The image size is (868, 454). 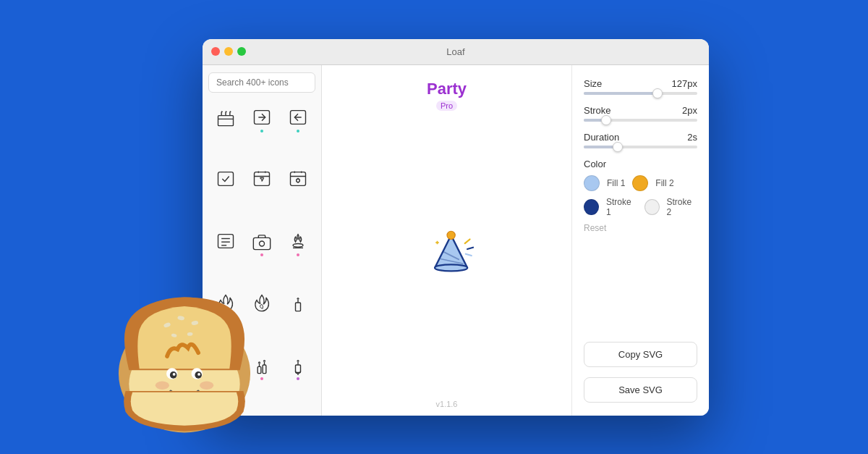 I want to click on icon-check-square, so click(x=226, y=179).